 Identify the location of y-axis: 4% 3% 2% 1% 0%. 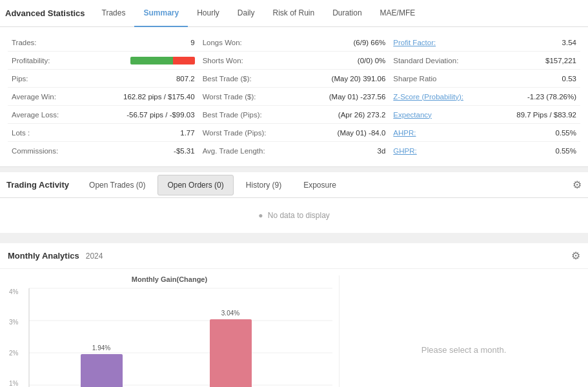
(14, 338).